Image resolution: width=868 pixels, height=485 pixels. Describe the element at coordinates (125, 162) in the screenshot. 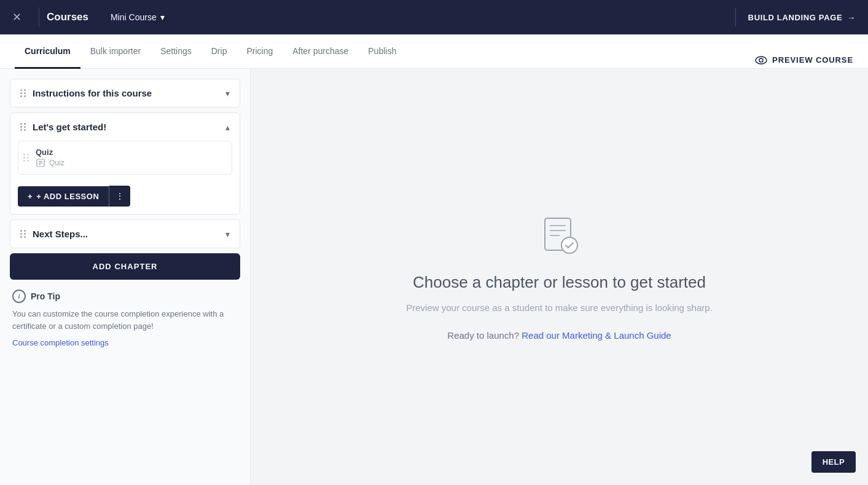

I see `lessons-container: Quiz Quiz` at that location.